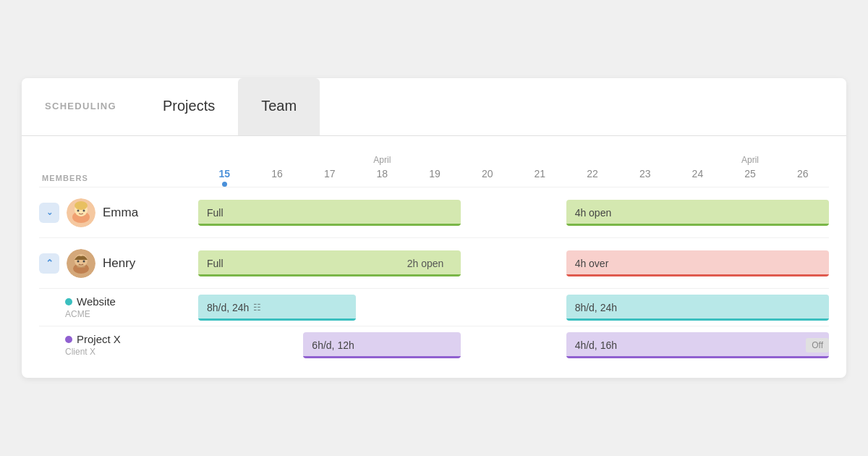 The height and width of the screenshot is (456, 868). What do you see at coordinates (216, 263) in the screenshot?
I see `henry-bar-full-label: Full` at bounding box center [216, 263].